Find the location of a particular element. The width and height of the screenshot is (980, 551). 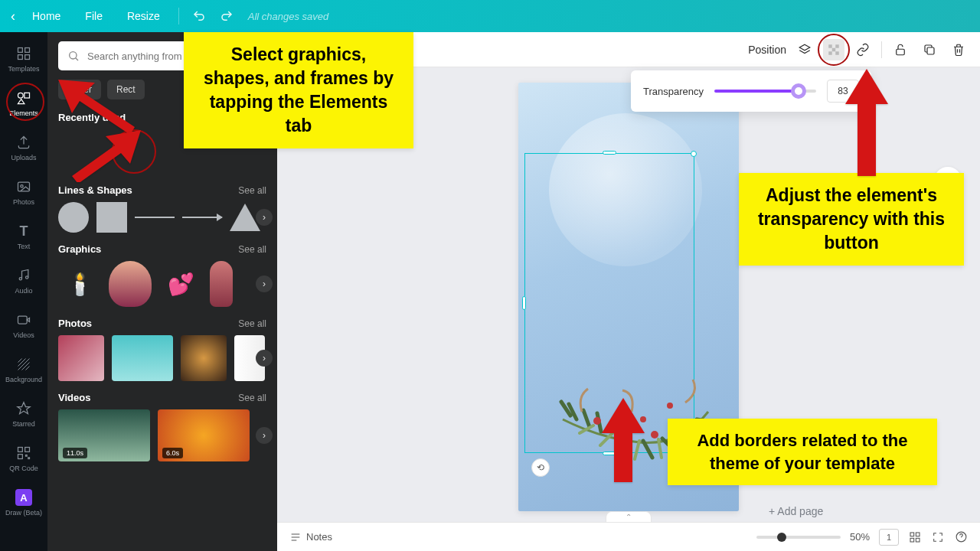

tab-audio: Audio is located at coordinates (24, 281).